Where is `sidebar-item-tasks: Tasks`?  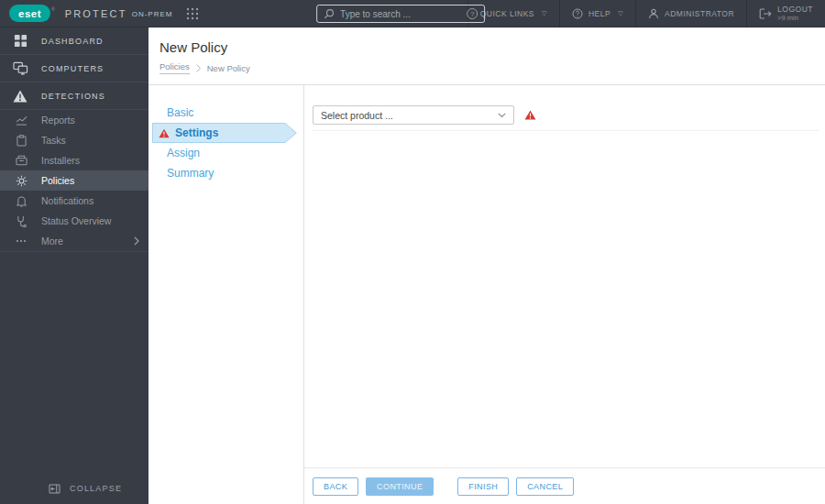
sidebar-item-tasks: Tasks is located at coordinates (74, 140).